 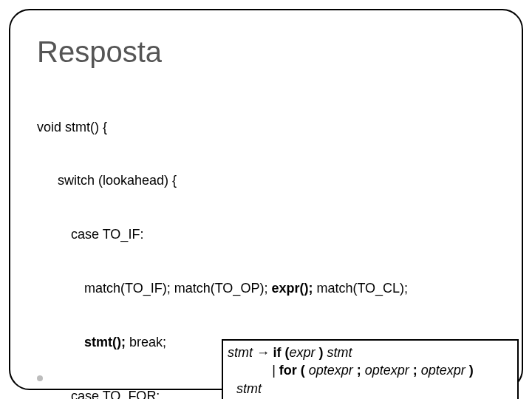 What do you see at coordinates (105, 342) in the screenshot?
I see `code-bold: stmt();` at bounding box center [105, 342].